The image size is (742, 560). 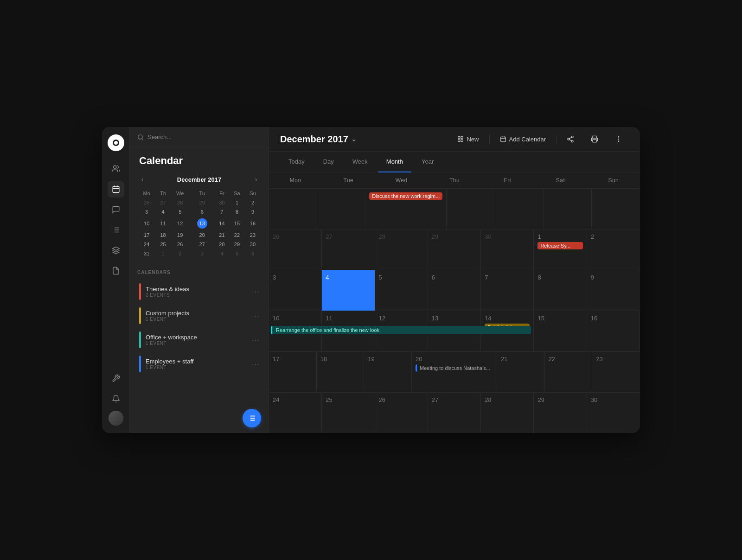 What do you see at coordinates (295, 290) in the screenshot?
I see `cal-day: 3` at bounding box center [295, 290].